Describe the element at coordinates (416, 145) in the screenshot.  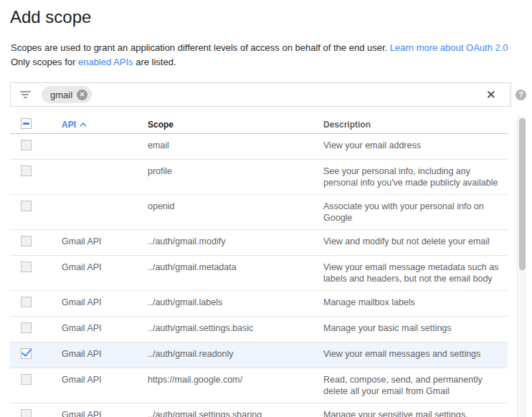
I see `row-description: View your email address` at that location.